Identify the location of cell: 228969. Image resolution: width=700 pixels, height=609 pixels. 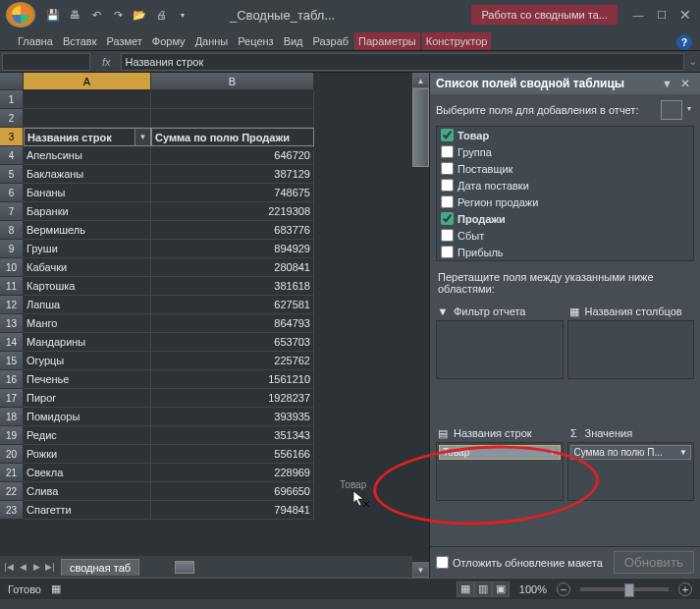
(233, 473).